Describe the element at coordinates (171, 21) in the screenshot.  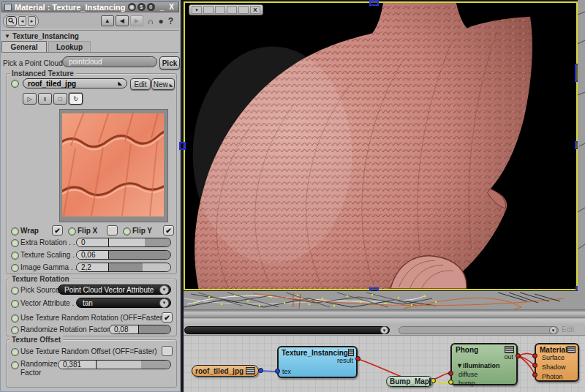
I see `help-button: ?` at that location.